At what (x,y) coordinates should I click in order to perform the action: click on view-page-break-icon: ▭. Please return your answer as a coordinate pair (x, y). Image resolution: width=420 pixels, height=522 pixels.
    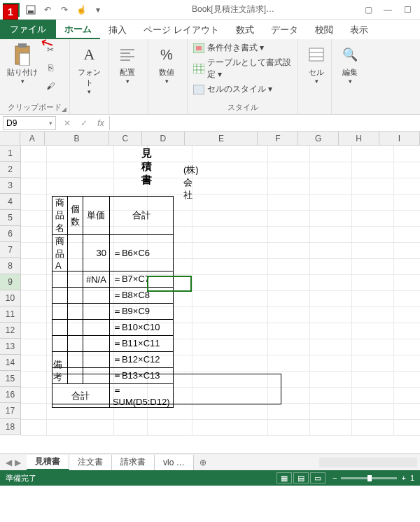
    Looking at the image, I should click on (318, 478).